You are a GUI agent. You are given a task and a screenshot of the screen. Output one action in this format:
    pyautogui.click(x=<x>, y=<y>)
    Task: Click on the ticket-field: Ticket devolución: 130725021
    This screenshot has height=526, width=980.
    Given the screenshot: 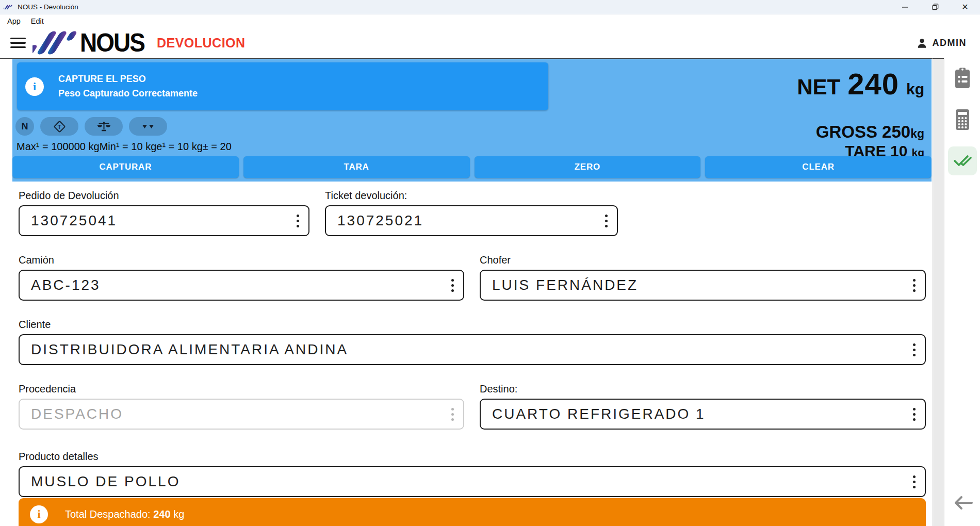 What is the action you would take?
    pyautogui.click(x=471, y=213)
    